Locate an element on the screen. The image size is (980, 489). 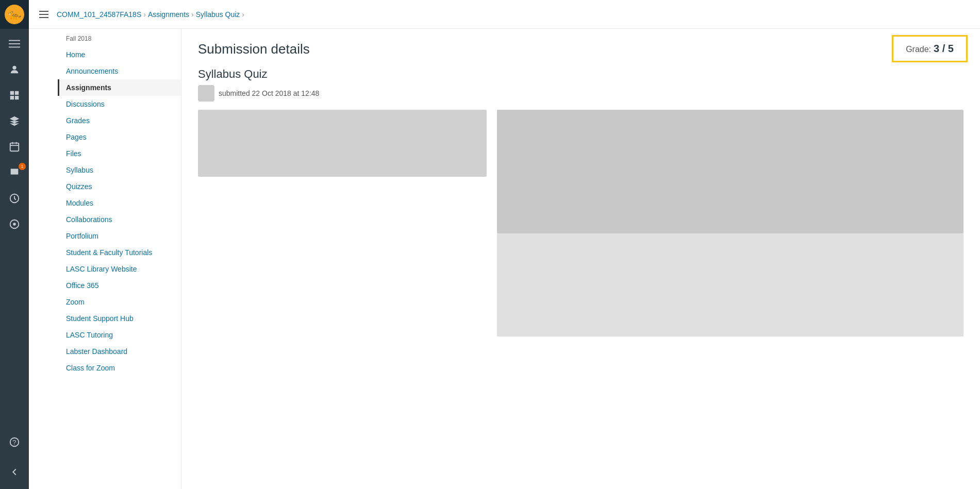
submission-date: submitted 22 Oct 2018 at 12:48 is located at coordinates (269, 93).